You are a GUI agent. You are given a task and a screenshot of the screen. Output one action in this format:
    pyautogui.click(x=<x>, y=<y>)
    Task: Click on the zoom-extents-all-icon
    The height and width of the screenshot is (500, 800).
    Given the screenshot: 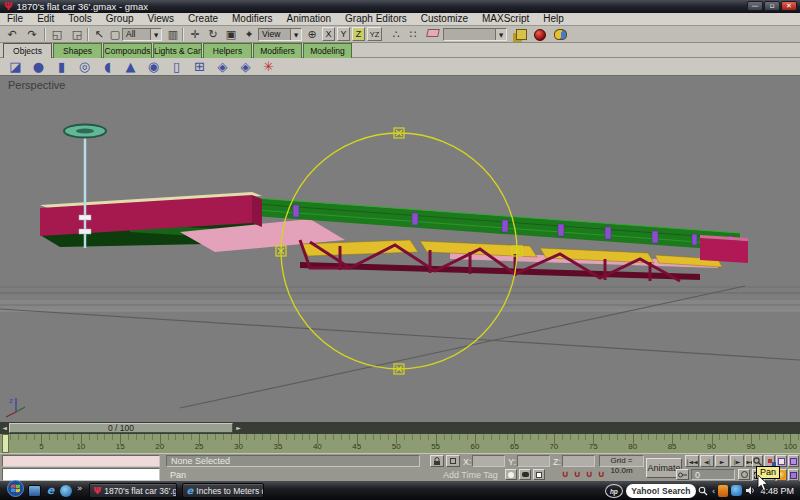 What is the action you would take?
    pyautogui.click(x=794, y=461)
    